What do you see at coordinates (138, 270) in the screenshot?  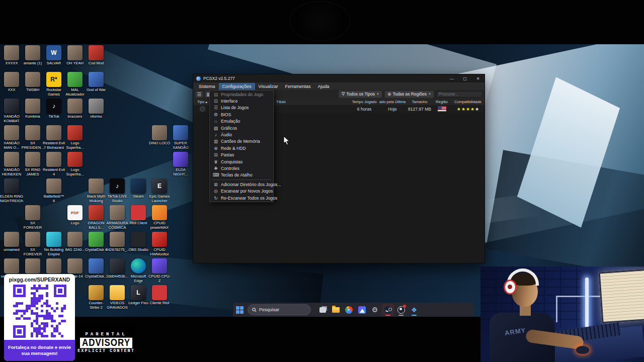 I see `desktop-icon: Microsoft Edge` at bounding box center [138, 270].